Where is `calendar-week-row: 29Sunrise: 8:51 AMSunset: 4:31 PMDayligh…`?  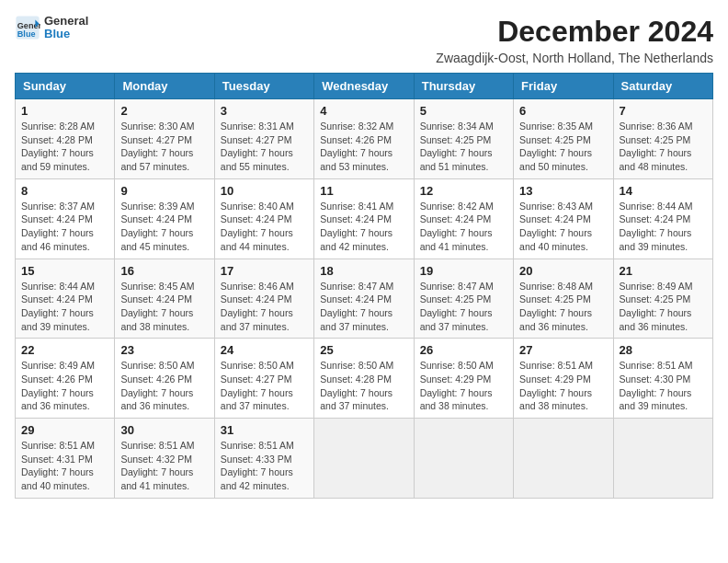
calendar-week-row: 29Sunrise: 8:51 AMSunset: 4:31 PMDayligh… is located at coordinates (364, 458).